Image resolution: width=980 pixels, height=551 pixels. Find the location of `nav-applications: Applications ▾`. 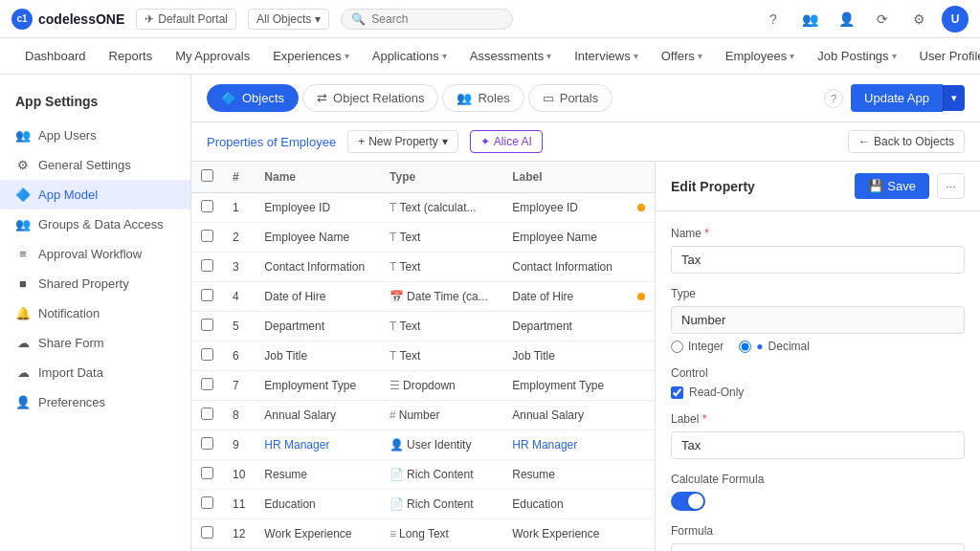

nav-applications: Applications ▾ is located at coordinates (410, 55).